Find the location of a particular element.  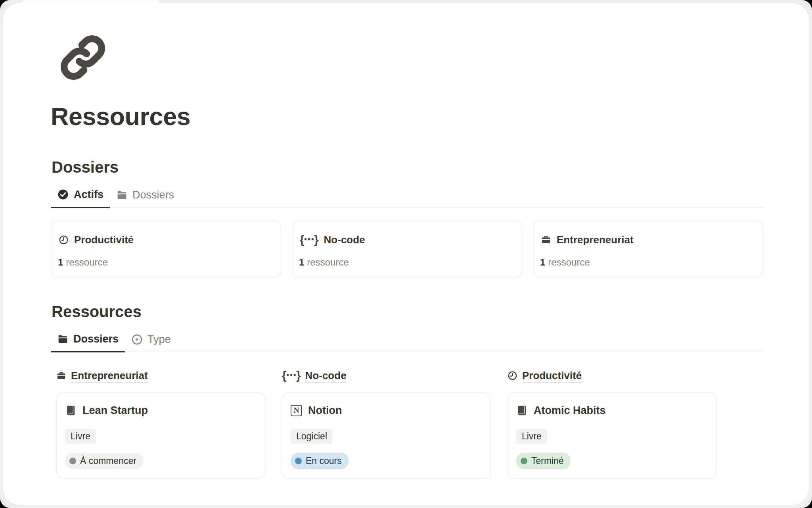

folders-tabbar: Actifs Dossiers is located at coordinates (407, 198).